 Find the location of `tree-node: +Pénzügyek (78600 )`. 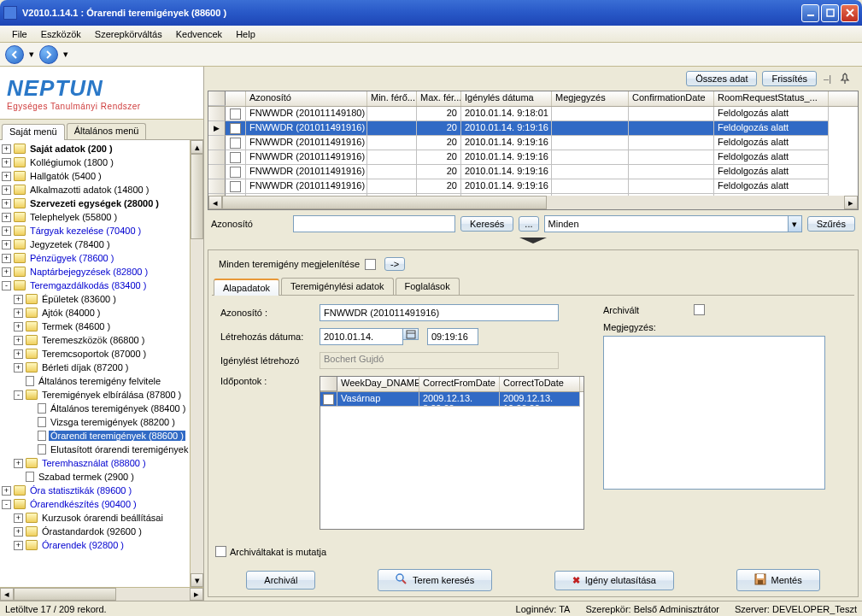

tree-node: +Pénzügyek (78600 ) is located at coordinates (95, 258).